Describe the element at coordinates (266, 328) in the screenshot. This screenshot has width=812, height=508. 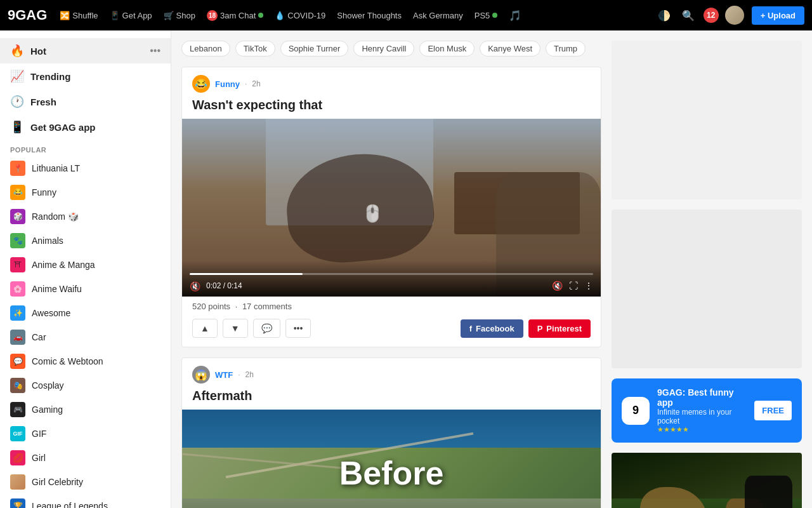
I see `comment-icon: 💬` at that location.